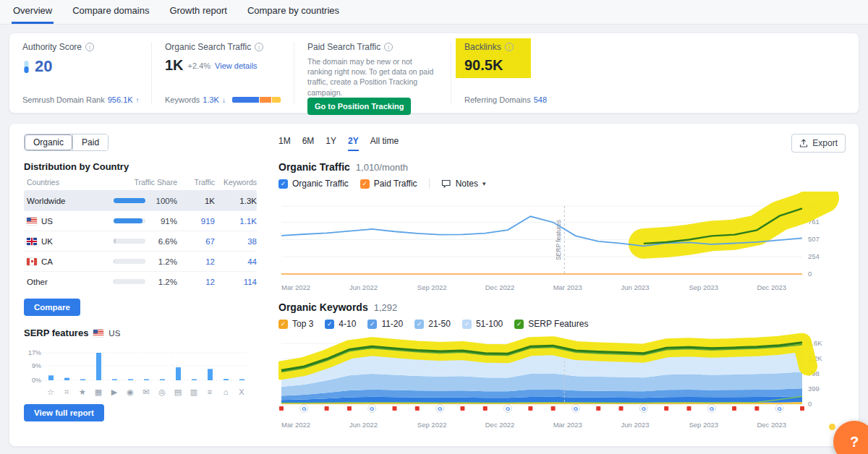  I want to click on compare-button: Compare, so click(52, 307).